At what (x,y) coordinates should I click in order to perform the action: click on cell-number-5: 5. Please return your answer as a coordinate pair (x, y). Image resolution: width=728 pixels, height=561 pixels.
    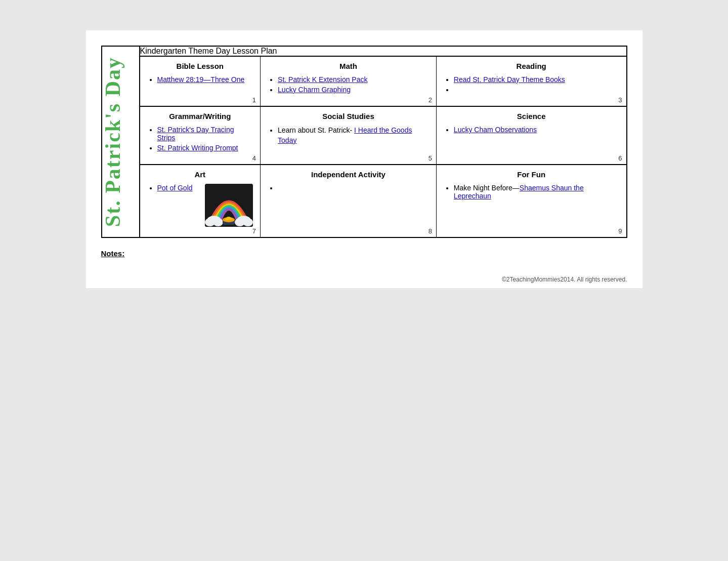
    Looking at the image, I should click on (430, 158).